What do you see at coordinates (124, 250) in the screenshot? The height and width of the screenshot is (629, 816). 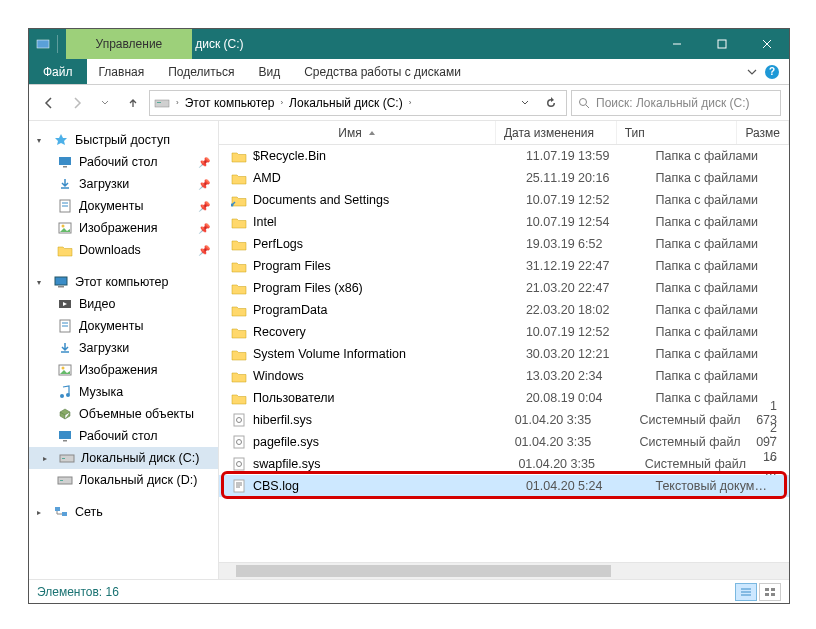 I see `sidebar-item: Downloads📌` at bounding box center [124, 250].